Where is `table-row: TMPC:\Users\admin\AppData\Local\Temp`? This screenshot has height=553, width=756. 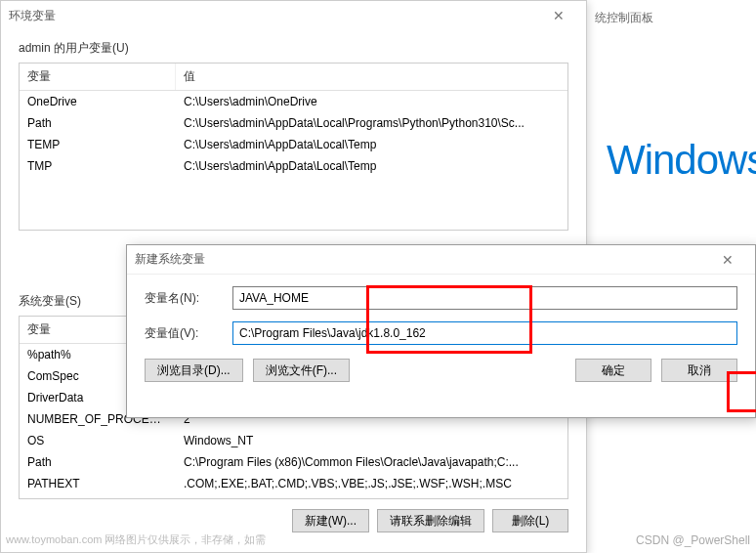
table-row: TMPC:\Users\admin\AppData\Local\Temp is located at coordinates (293, 166).